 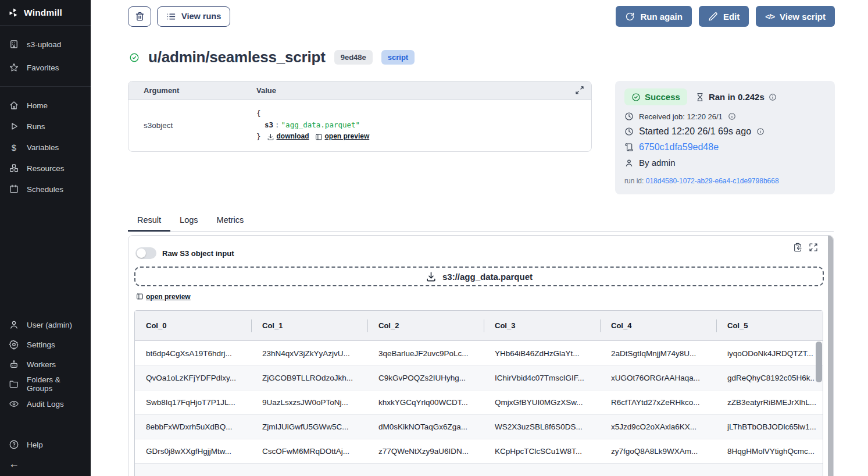 I want to click on windmill-logo-icon, so click(x=13, y=13).